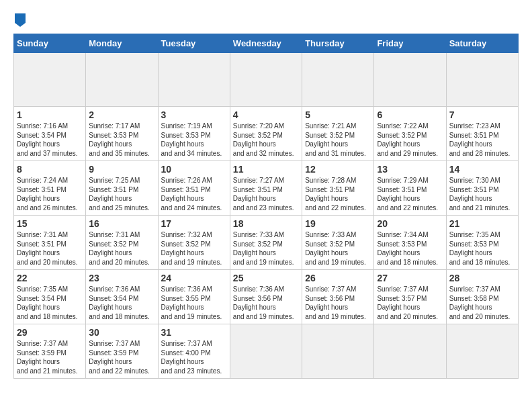 This screenshot has width=532, height=411. Describe the element at coordinates (410, 278) in the screenshot. I see `day-number: 27` at that location.